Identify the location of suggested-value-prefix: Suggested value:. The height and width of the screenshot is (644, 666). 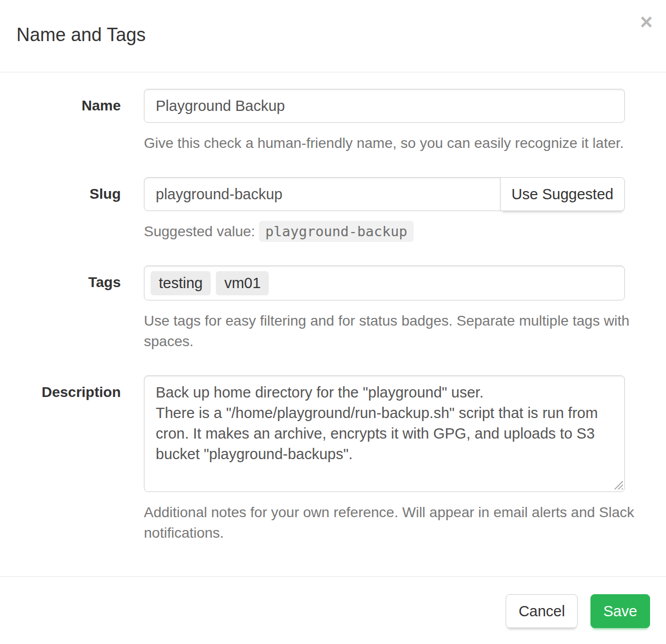
(199, 231).